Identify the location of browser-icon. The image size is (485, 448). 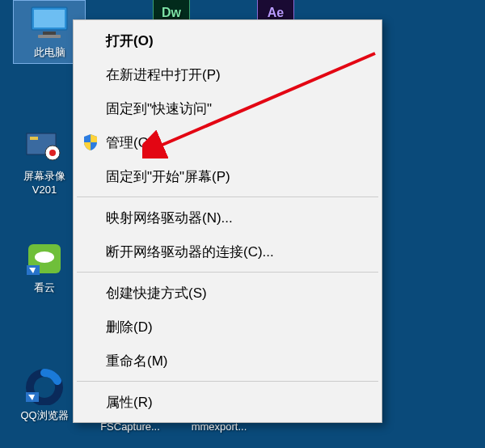
(44, 387).